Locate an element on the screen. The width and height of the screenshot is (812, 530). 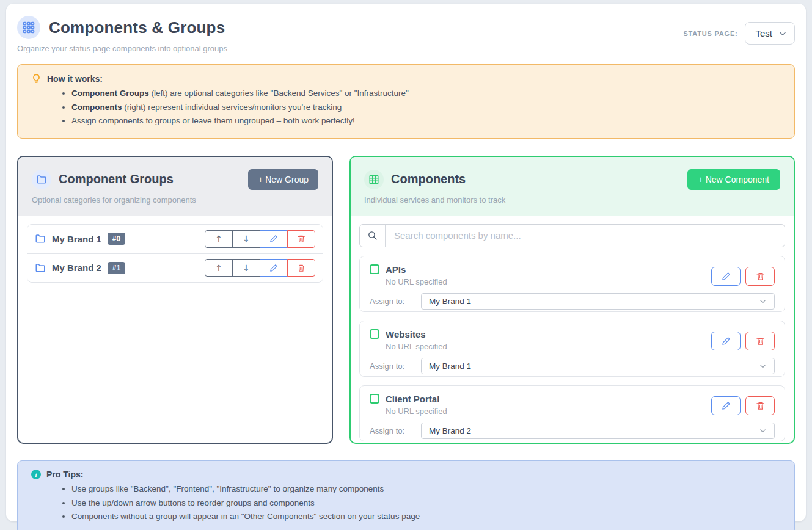
search-components-input is located at coordinates (585, 236).